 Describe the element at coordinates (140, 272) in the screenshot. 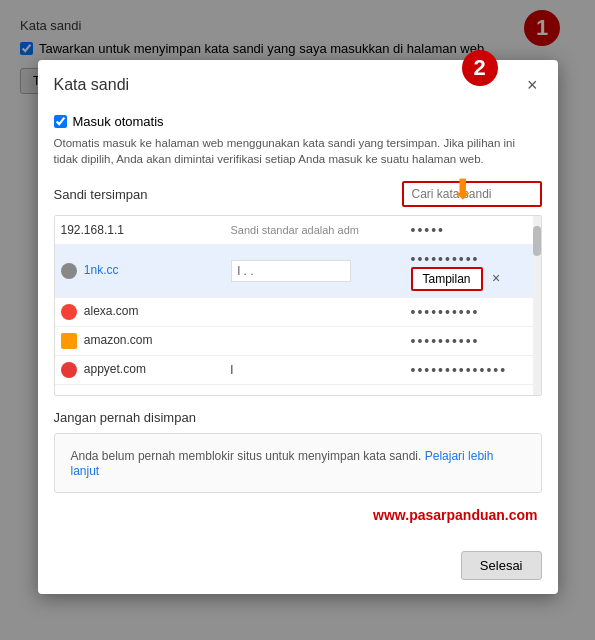

I see `site-cell: 1nk.cc` at that location.